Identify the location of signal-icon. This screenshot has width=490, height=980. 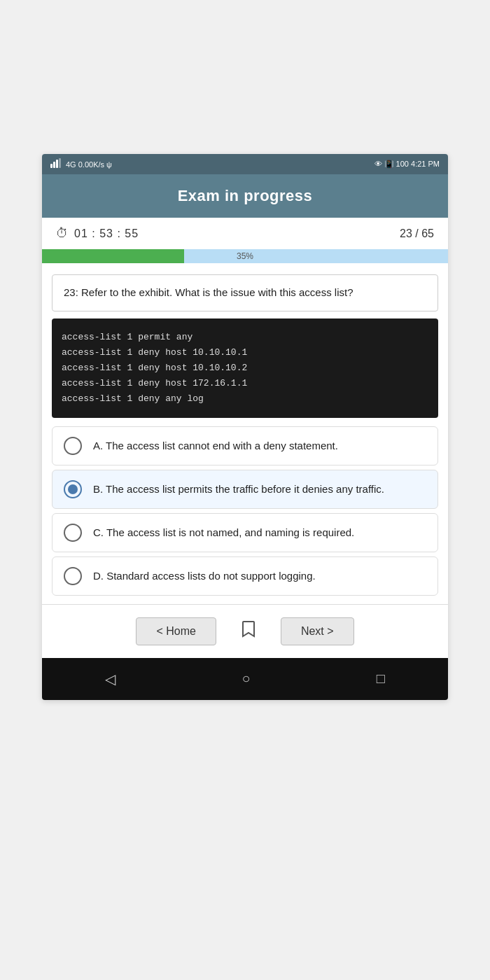
(57, 164).